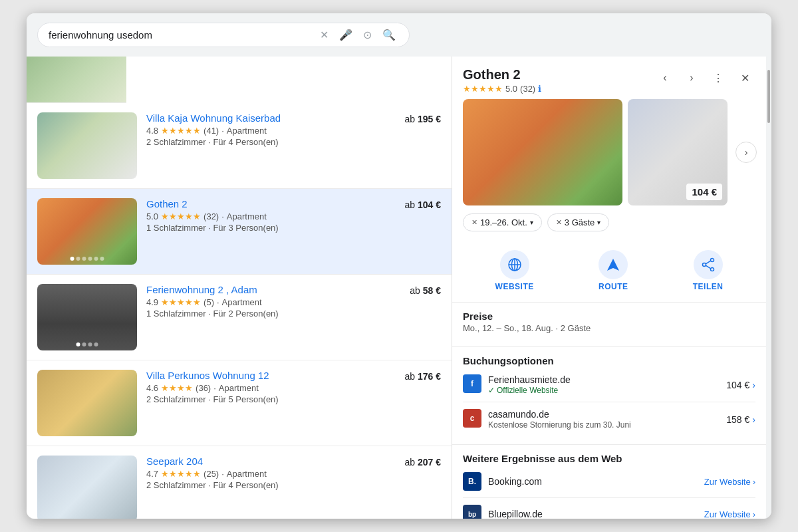  I want to click on more-options-button: ⋮, so click(718, 78).